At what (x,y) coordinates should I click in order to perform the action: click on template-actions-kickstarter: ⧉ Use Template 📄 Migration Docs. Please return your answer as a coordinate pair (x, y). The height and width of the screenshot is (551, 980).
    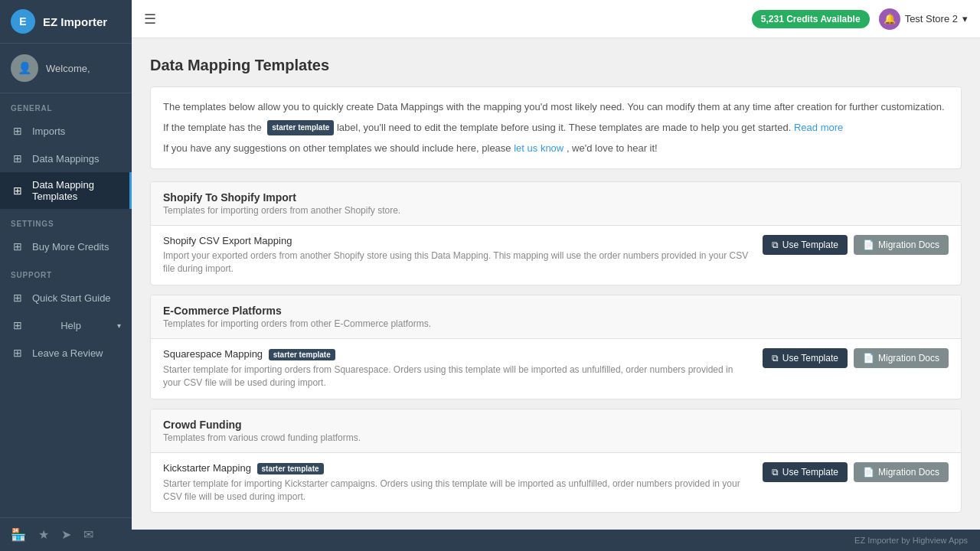
    Looking at the image, I should click on (856, 472).